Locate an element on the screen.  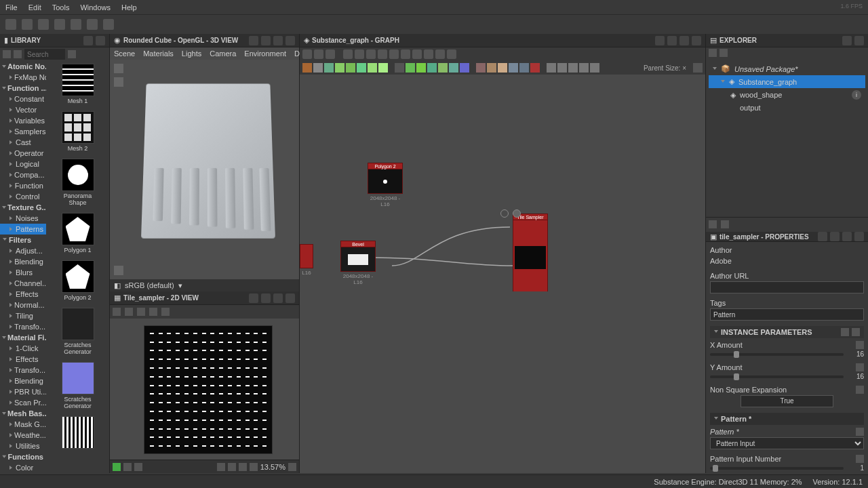
thumb-item: Mesh 2 is located at coordinates (78, 131).